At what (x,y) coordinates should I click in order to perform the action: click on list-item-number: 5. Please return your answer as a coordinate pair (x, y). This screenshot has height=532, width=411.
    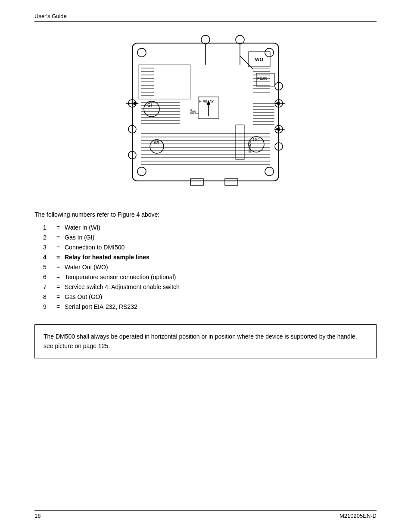
    Looking at the image, I should click on (47, 267).